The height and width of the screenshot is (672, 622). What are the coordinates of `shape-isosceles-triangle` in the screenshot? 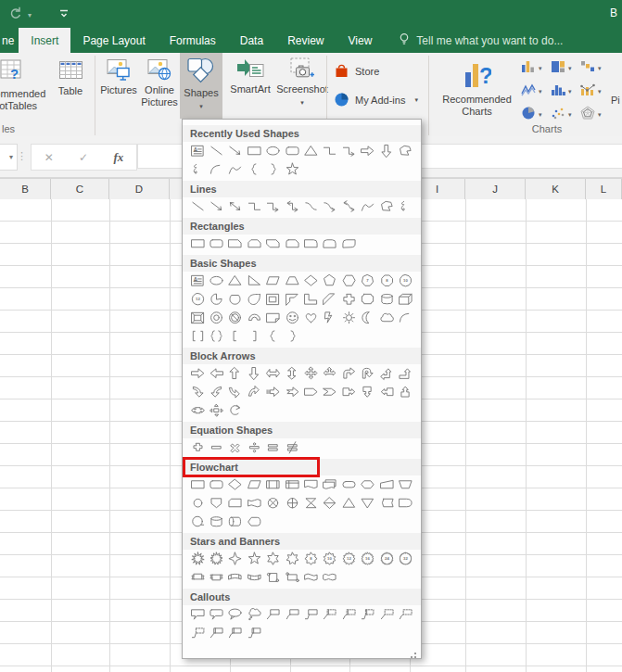 It's located at (235, 281).